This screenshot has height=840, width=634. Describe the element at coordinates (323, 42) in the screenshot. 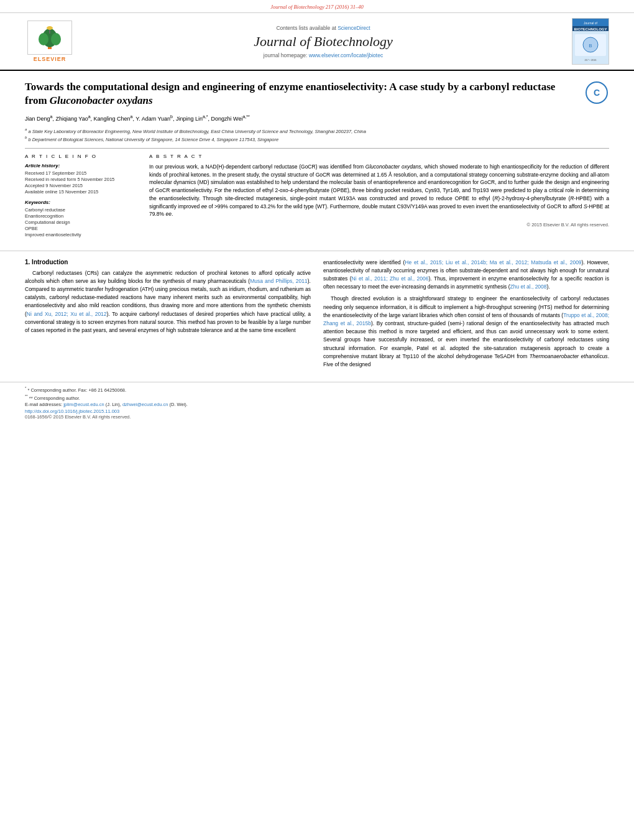

I see `header-center: Contents lists available at ScienceDirec…` at that location.